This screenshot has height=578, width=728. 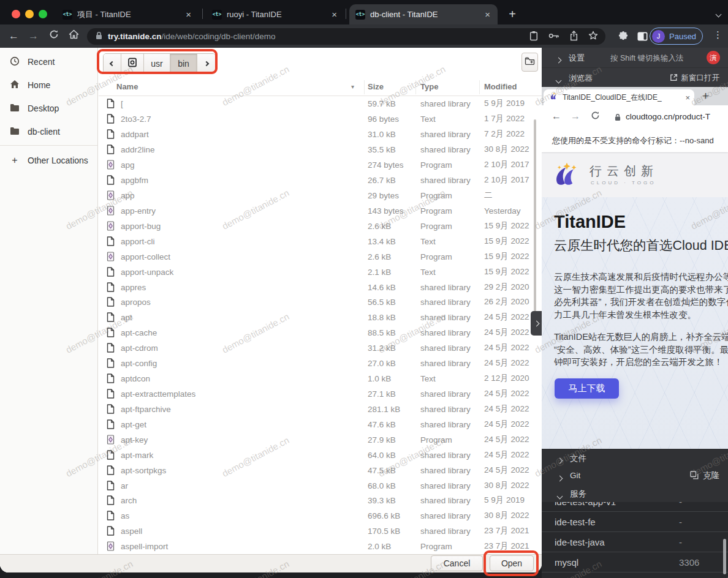 I want to click on file-row: apt18.8 kBshared library24 5月 2022, so click(x=320, y=317).